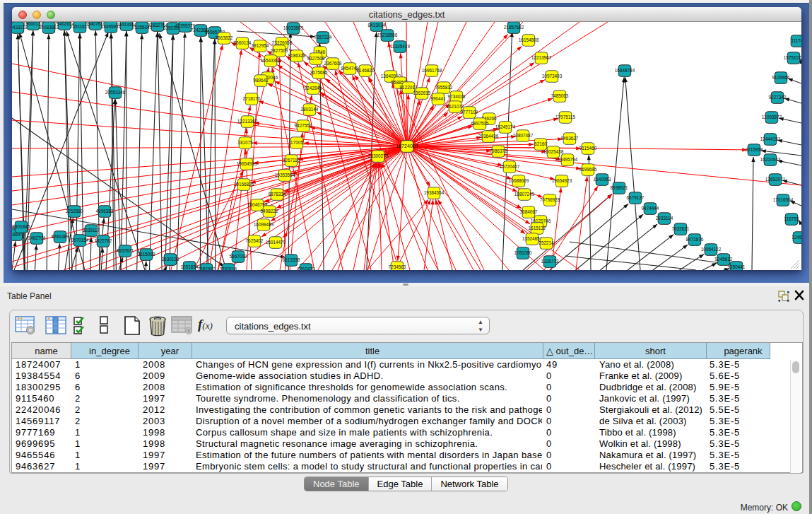 Image resolution: width=812 pixels, height=514 pixels. What do you see at coordinates (116, 92) in the screenshot?
I see `svg-text: 20553346` at bounding box center [116, 92].